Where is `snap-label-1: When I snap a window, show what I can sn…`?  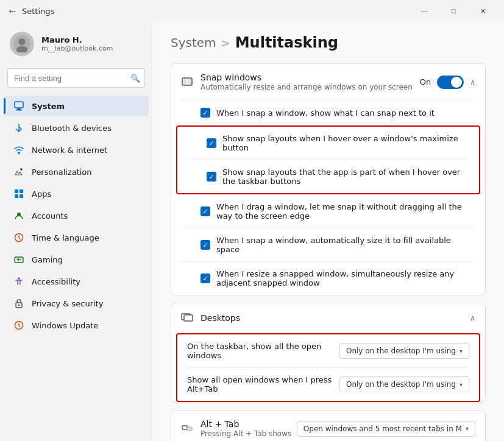 snap-label-1: When I snap a window, show what I can sn… is located at coordinates (325, 113).